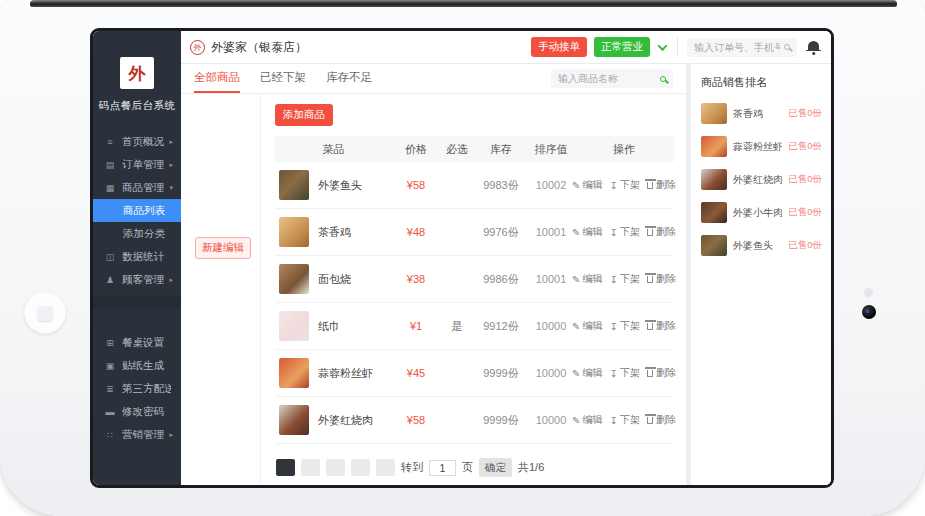 Image resolution: width=925 pixels, height=516 pixels. What do you see at coordinates (137, 280) in the screenshot?
I see `sidebar-item: ♟ 顾客管理 ▸` at bounding box center [137, 280].